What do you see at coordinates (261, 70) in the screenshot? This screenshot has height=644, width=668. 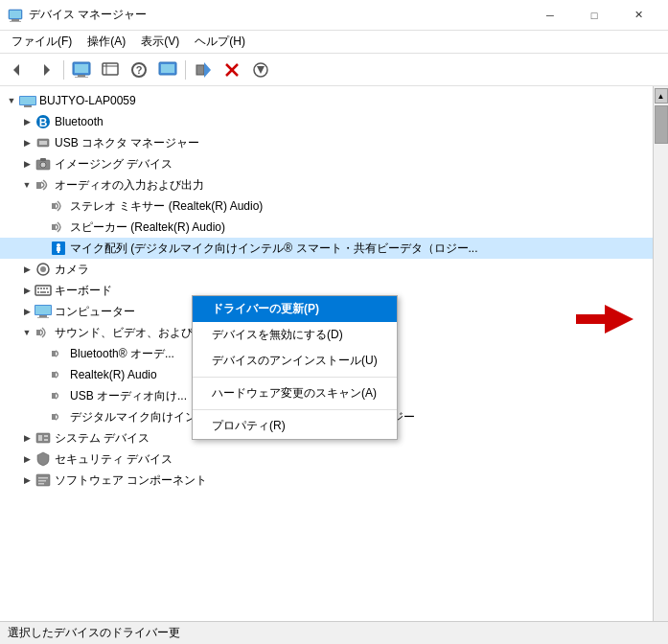 I see `toolbar-btn-down` at bounding box center [261, 70].